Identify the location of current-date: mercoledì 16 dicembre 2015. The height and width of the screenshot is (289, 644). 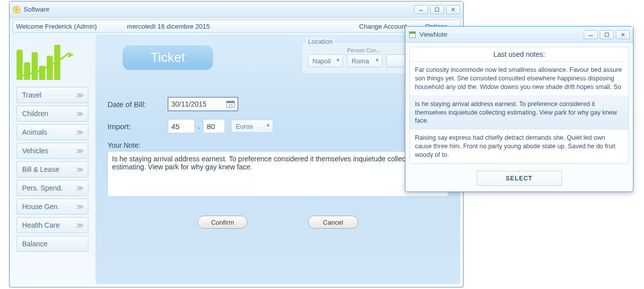
(169, 26).